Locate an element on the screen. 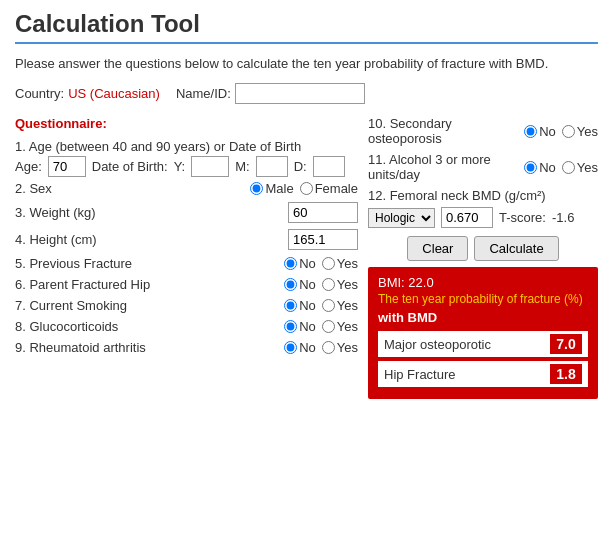 The width and height of the screenshot is (613, 533). result-hip-value: 1.8 is located at coordinates (566, 374).